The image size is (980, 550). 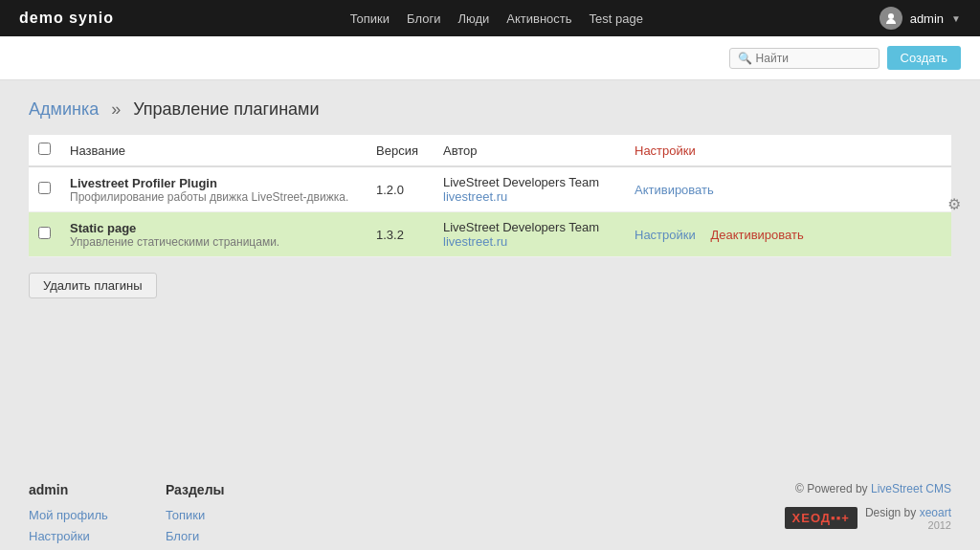 I want to click on row1-version: 1.2.0, so click(x=400, y=189).